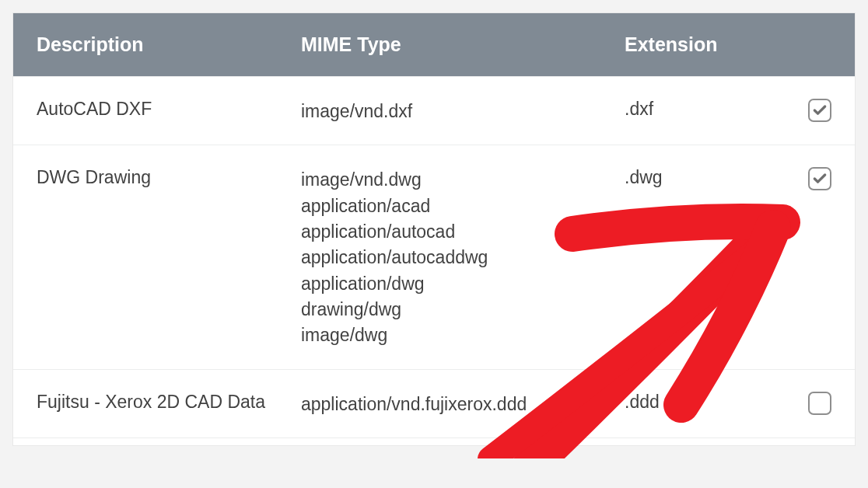 This screenshot has height=488, width=868. What do you see at coordinates (458, 207) in the screenshot?
I see `mime-value: application/acad` at bounding box center [458, 207].